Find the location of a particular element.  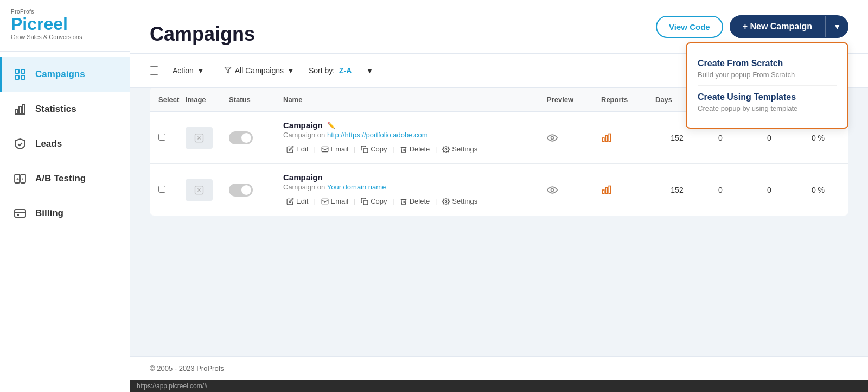

select-all-checkbox is located at coordinates (154, 71).